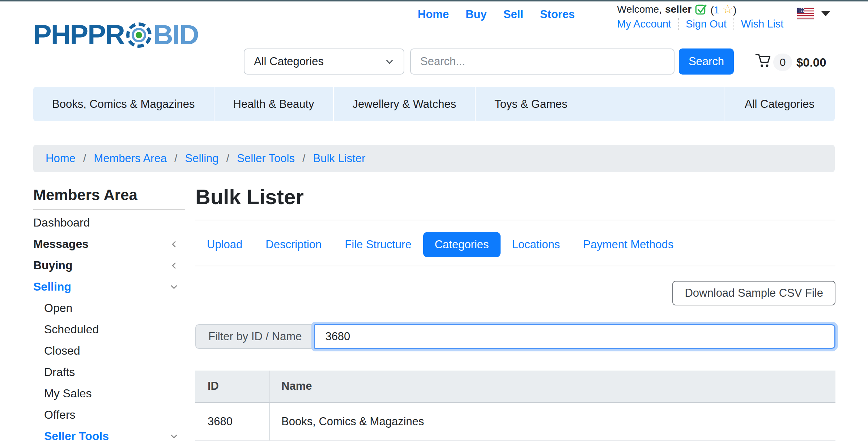 The width and height of the screenshot is (868, 448). Describe the element at coordinates (762, 24) in the screenshot. I see `wish-list-link: Wish List` at that location.